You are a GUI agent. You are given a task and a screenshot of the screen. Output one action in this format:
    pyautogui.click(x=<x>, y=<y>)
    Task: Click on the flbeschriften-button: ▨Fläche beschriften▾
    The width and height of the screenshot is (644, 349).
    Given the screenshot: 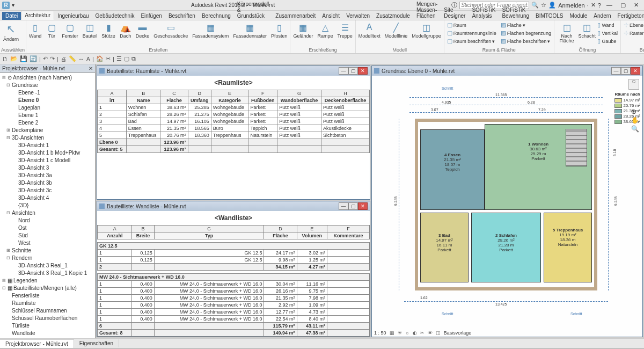 What is the action you would take?
    pyautogui.click(x=526, y=41)
    